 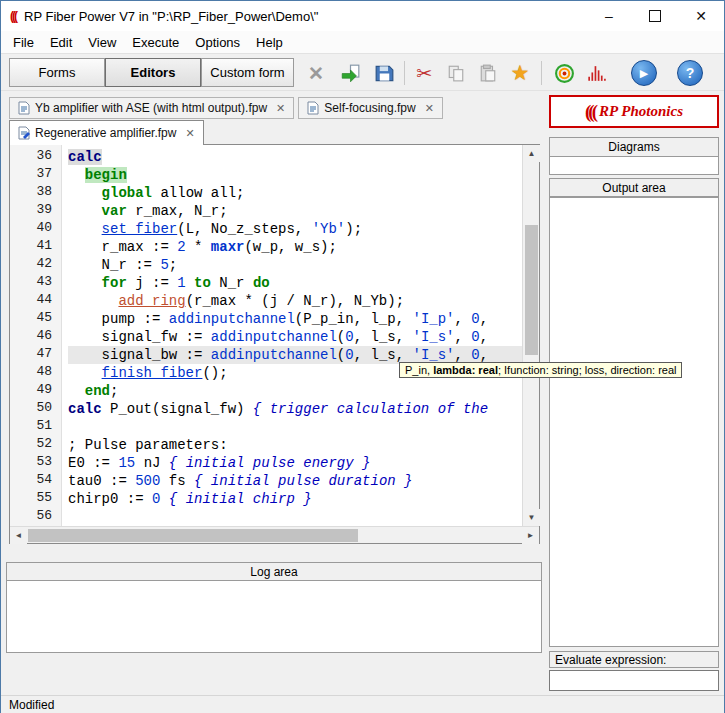 I want to click on cut-icon: ✂, so click(x=424, y=74).